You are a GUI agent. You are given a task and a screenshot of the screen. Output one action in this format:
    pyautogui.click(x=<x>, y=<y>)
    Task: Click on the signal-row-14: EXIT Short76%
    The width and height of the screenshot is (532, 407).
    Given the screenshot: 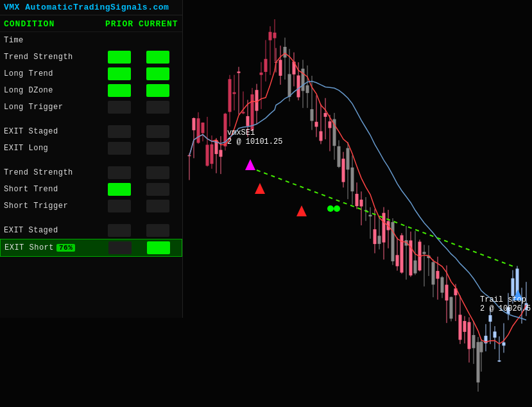 What is the action you would take?
    pyautogui.click(x=91, y=248)
    